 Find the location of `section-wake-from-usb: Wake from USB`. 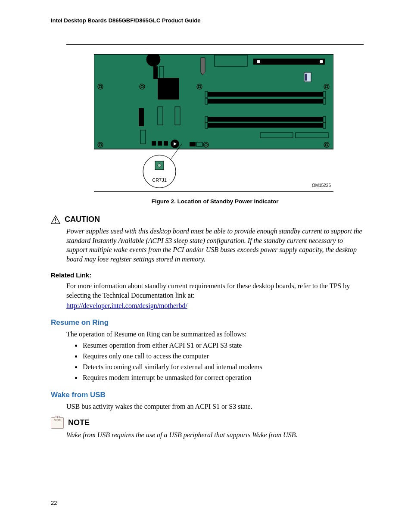

section-wake-from-usb: Wake from USB is located at coordinates (207, 395).